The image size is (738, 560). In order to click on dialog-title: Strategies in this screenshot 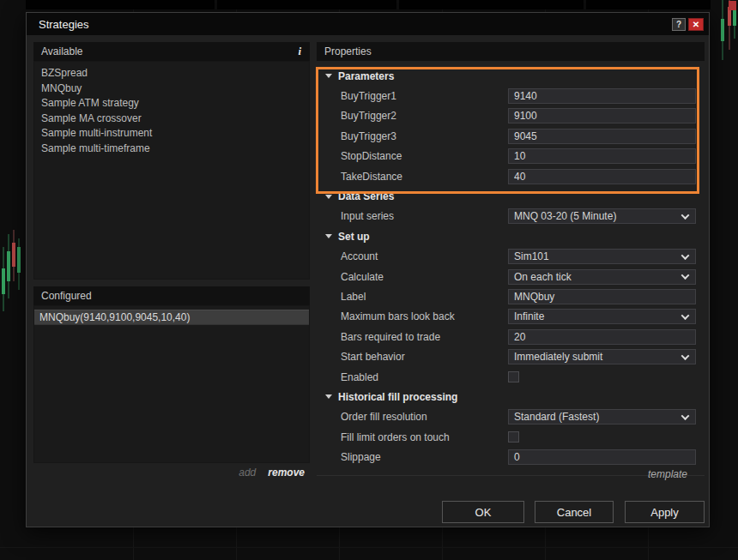, I will do `click(64, 24)`.